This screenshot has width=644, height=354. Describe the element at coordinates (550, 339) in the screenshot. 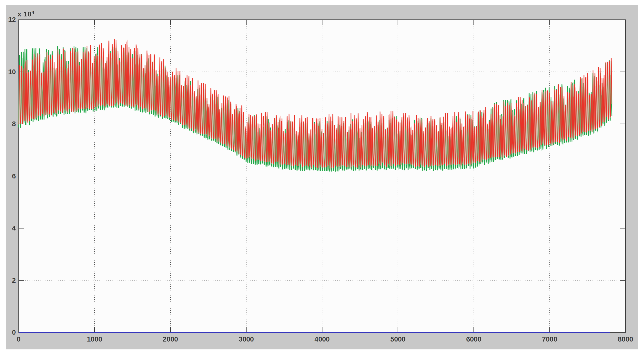

I see `x-tick-label: 7000` at that location.